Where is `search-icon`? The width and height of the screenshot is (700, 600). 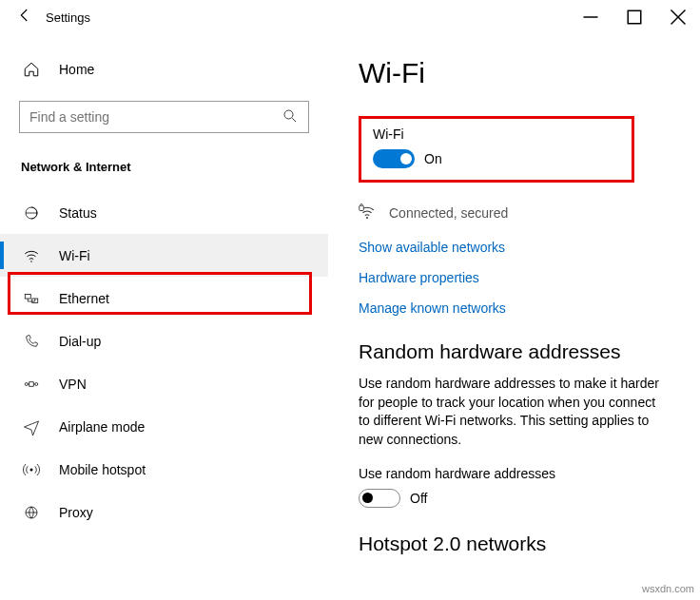 search-icon is located at coordinates (290, 118).